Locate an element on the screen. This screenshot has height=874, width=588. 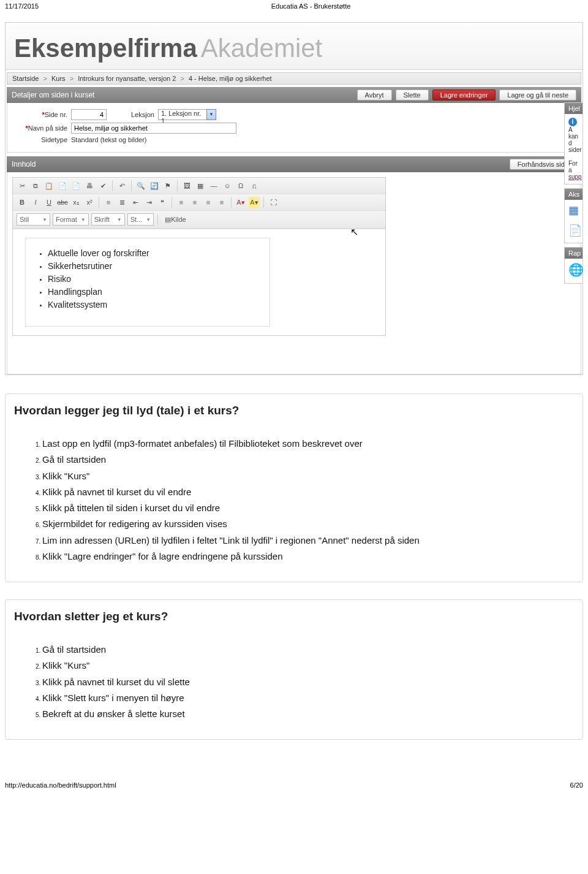
save-button: Lagre endringer is located at coordinates (464, 95).